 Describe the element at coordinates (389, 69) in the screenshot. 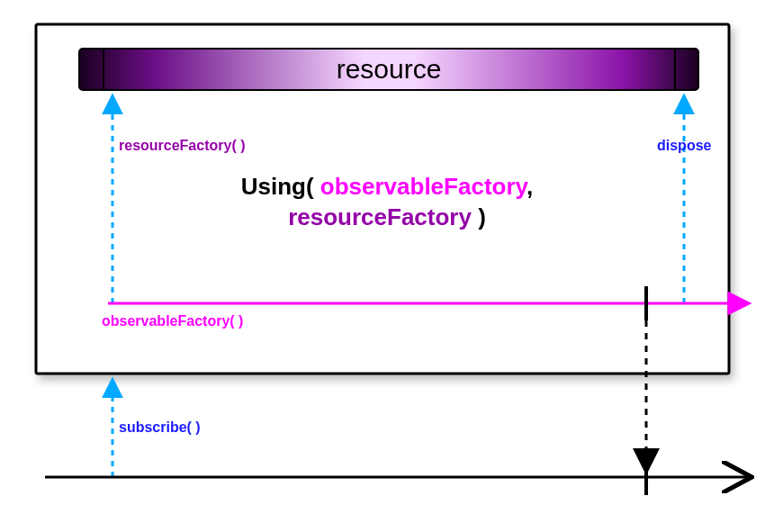

I see `resource-bar: resource` at that location.